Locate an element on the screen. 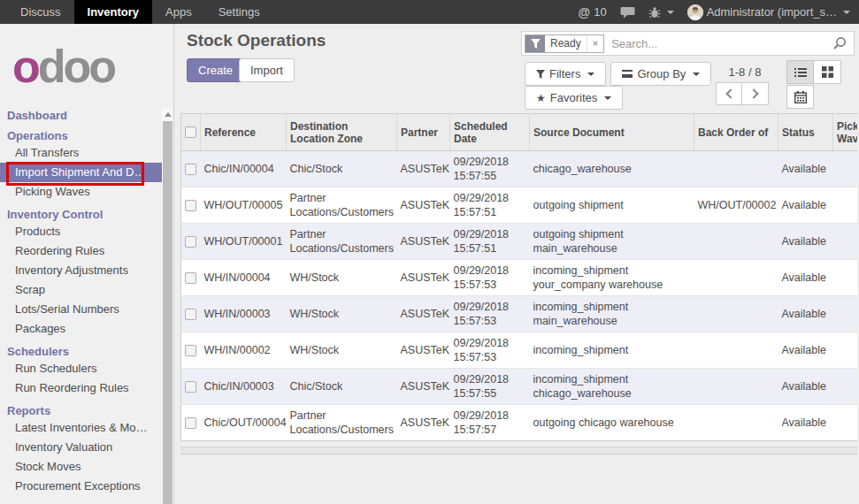 Image resolution: width=859 pixels, height=504 pixels. mentions-button: @ 10 is located at coordinates (593, 12).